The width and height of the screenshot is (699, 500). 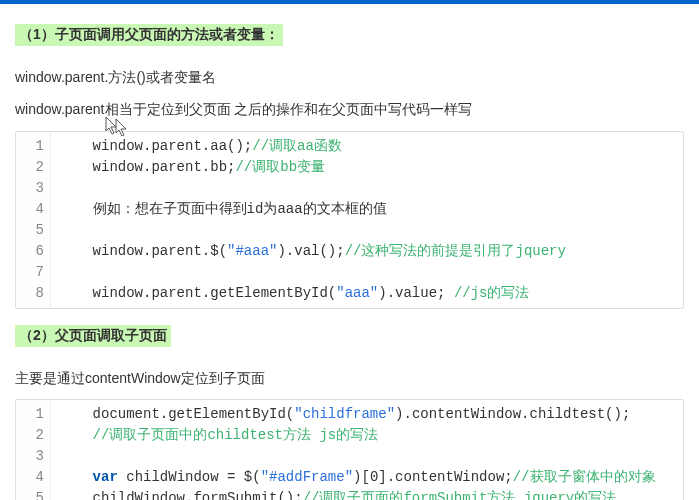 I want to click on code: ).contentWindow.childtest();, so click(x=512, y=414).